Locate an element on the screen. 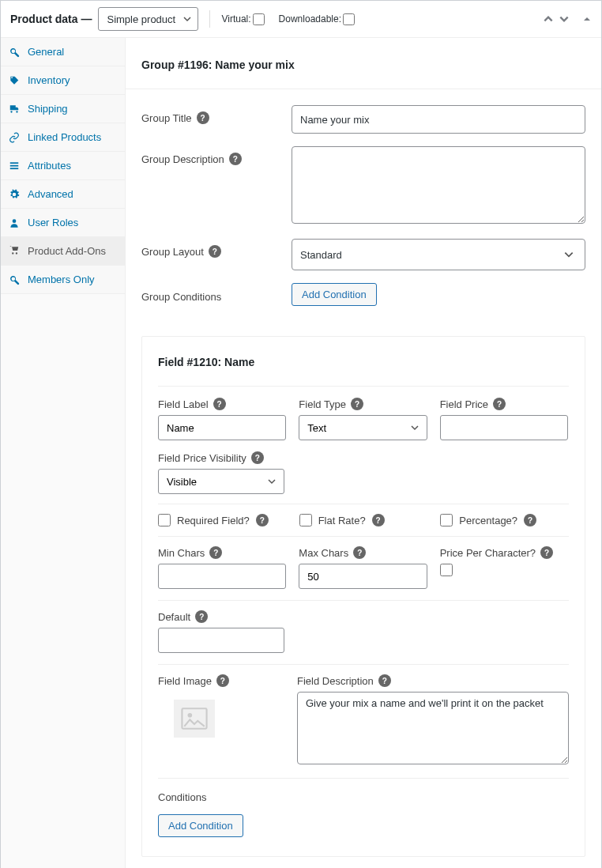 The height and width of the screenshot is (868, 602). expand-up-icon is located at coordinates (548, 19).